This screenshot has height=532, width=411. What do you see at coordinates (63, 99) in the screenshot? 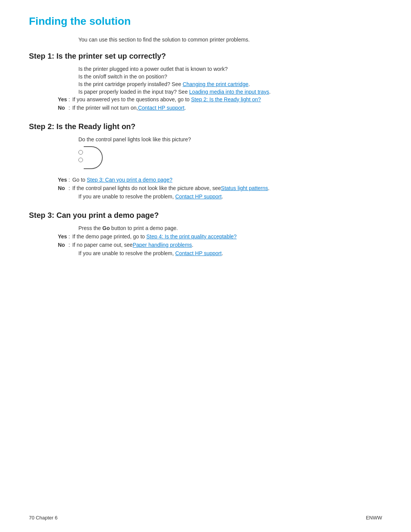
I see `step1-yes-label: Yes` at bounding box center [63, 99].